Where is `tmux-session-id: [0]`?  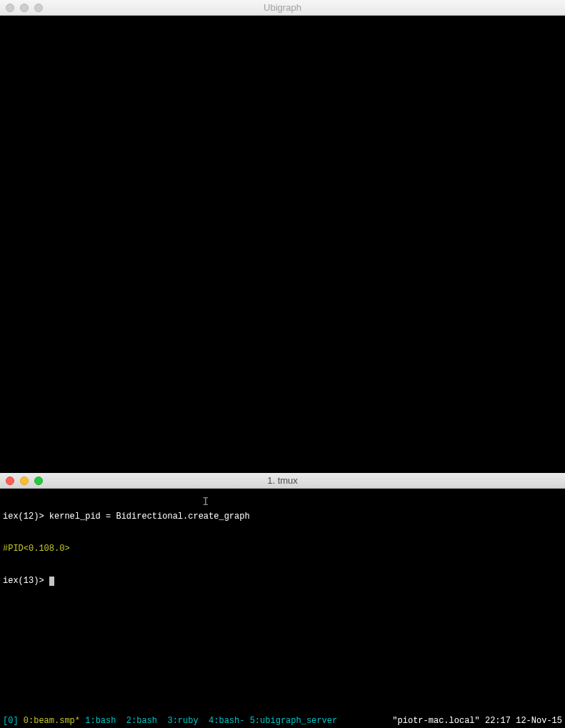 tmux-session-id: [0] is located at coordinates (13, 722).